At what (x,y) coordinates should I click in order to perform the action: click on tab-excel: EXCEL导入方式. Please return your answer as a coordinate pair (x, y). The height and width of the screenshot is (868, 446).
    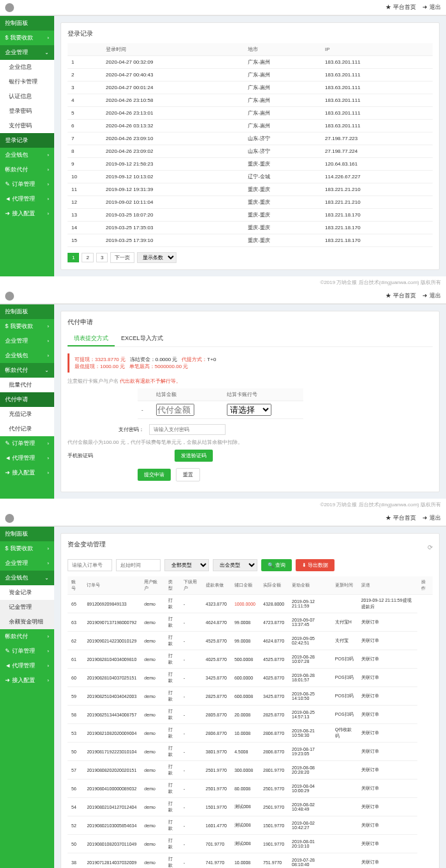
    Looking at the image, I should click on (142, 339).